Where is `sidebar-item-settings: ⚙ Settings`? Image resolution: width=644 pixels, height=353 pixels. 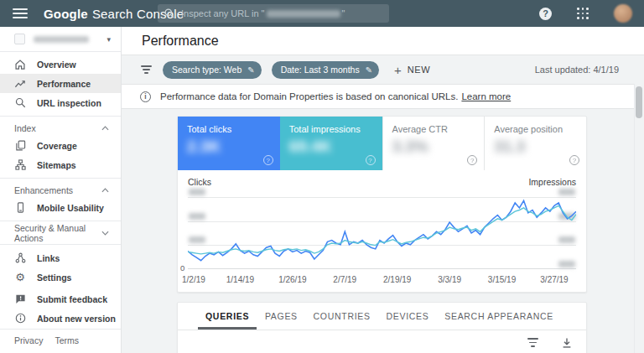
sidebar-item-settings: ⚙ Settings is located at coordinates (60, 277).